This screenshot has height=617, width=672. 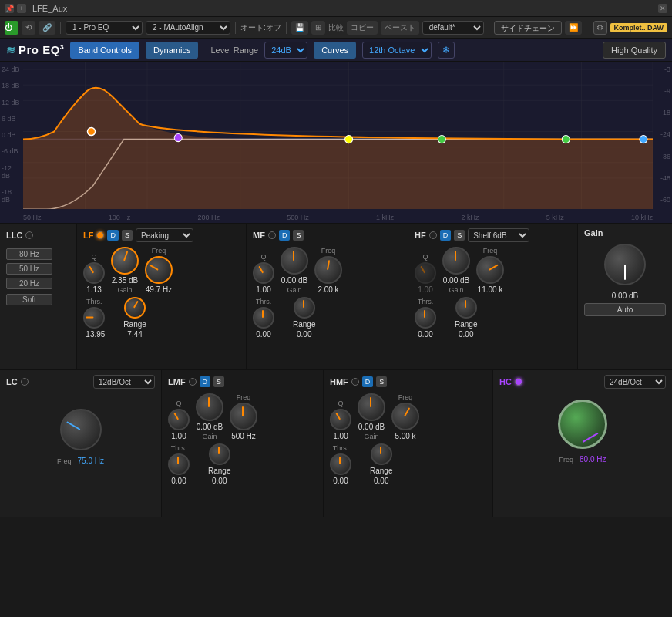 I want to click on hmf-range-knob, so click(x=381, y=454).